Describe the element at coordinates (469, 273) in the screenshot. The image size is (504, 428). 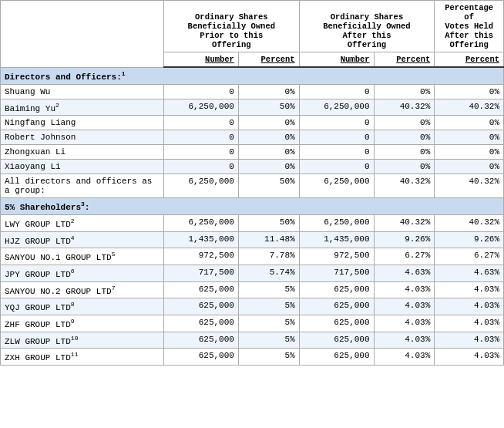
I see `cell-value: 4.63%` at that location.